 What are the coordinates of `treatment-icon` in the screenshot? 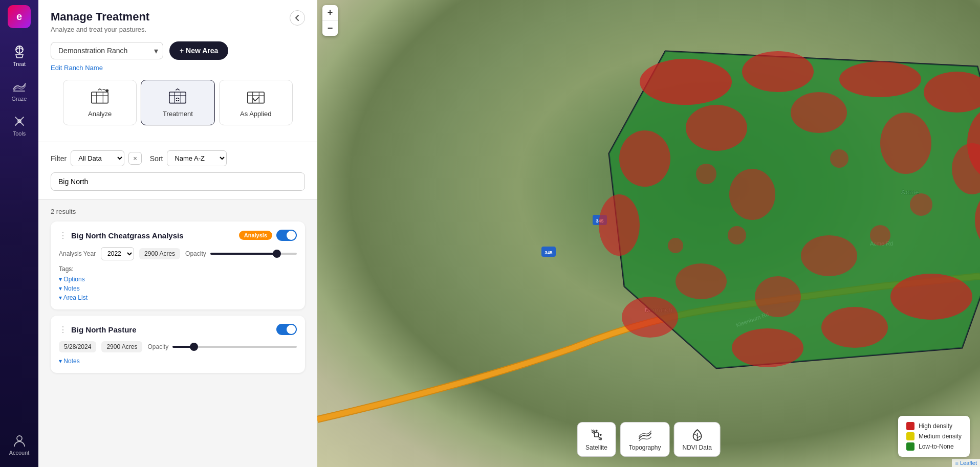 It's located at (178, 97).